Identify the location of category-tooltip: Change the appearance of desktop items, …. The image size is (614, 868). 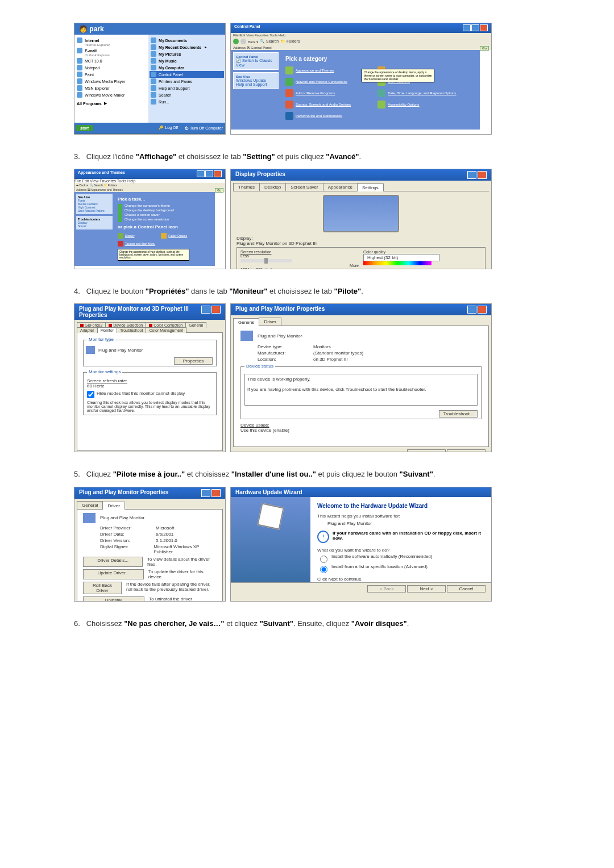
(398, 76).